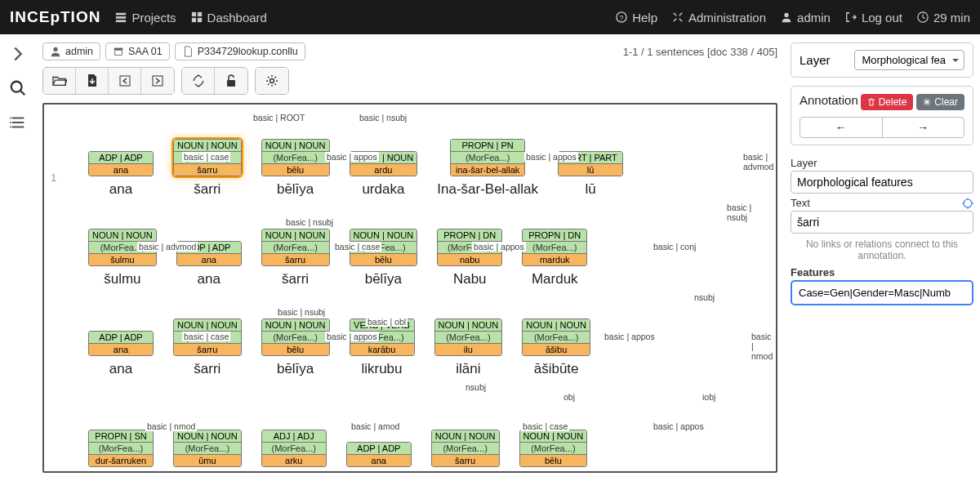  Describe the element at coordinates (376, 426) in the screenshot. I see `arc-label: basic | amod` at that location.